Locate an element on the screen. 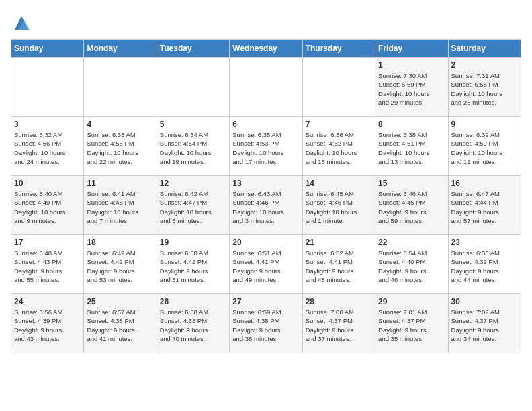 This screenshot has height=411, width=532. calendar-cell: 3Sunrise: 6:32 AM Sunset: 4:56 PM Daylig… is located at coordinates (48, 146).